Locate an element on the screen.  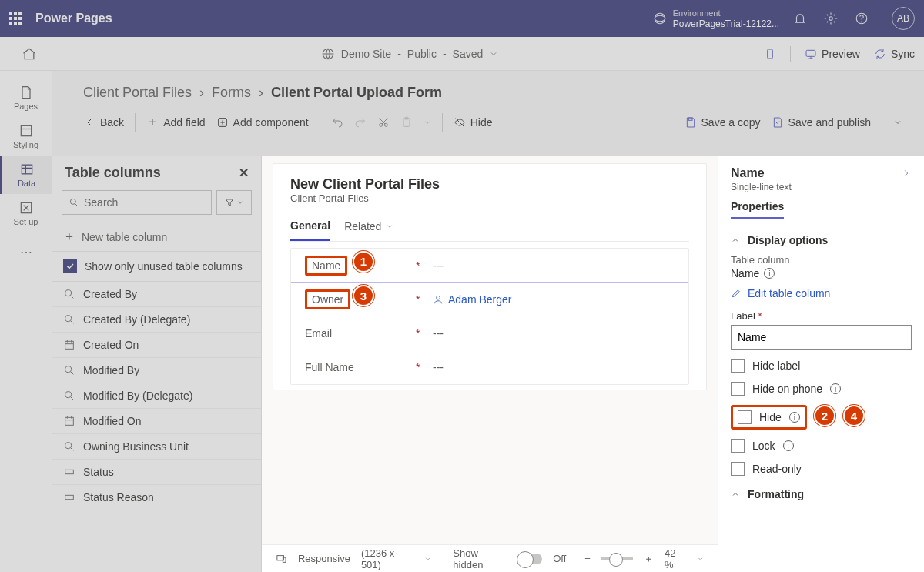
column-item-label: Status is located at coordinates (99, 472).